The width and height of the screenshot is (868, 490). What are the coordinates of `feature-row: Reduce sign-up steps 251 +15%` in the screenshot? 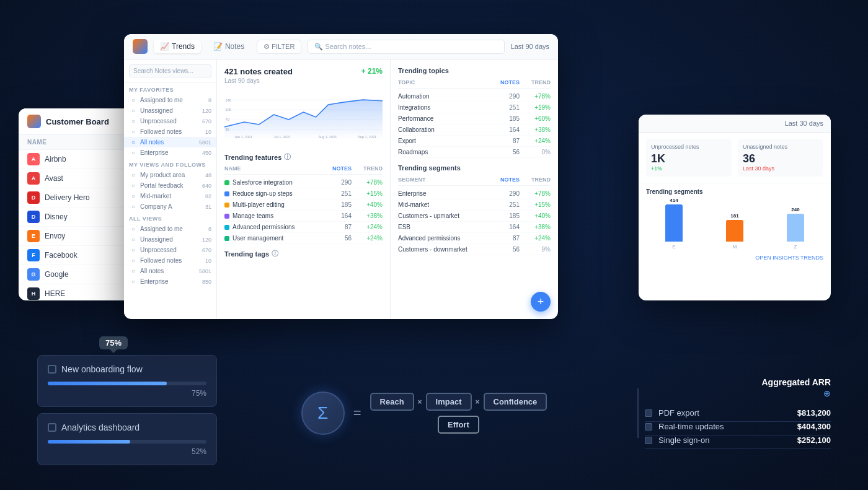 It's located at (304, 194).